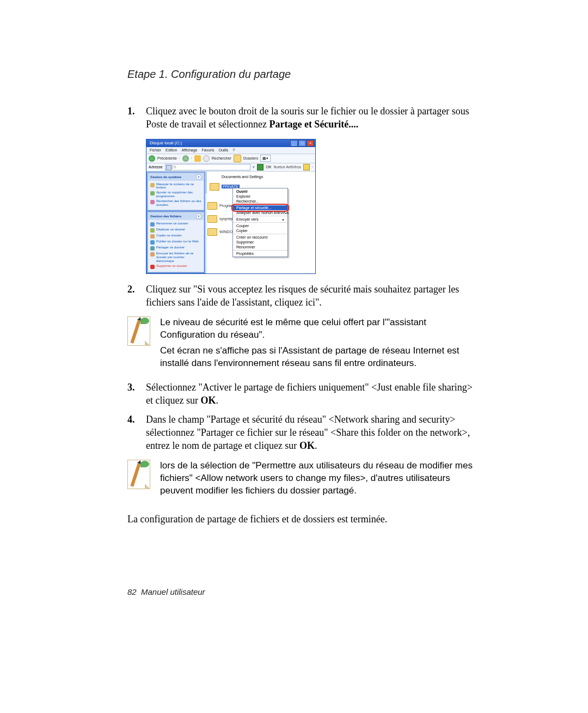  Describe the element at coordinates (231, 150) in the screenshot. I see `menubar: Fichier Edition Affichage Favoris Outils…` at that location.